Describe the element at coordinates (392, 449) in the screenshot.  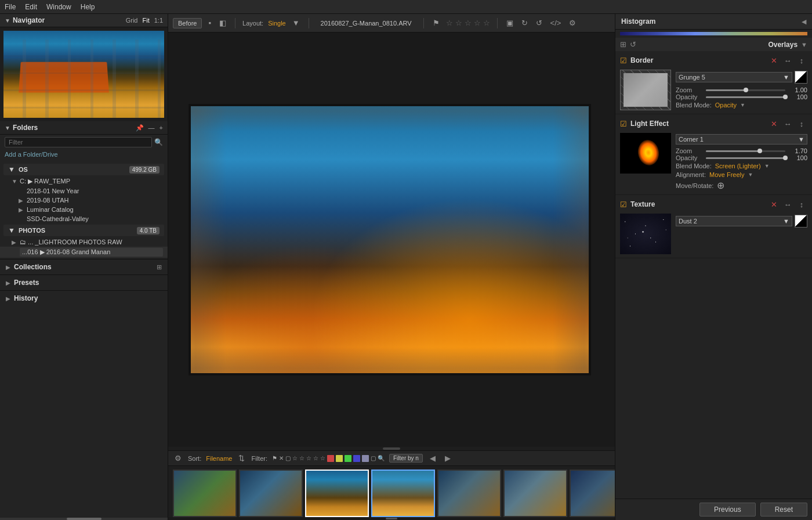
I see `image-area-scrollbar` at that location.